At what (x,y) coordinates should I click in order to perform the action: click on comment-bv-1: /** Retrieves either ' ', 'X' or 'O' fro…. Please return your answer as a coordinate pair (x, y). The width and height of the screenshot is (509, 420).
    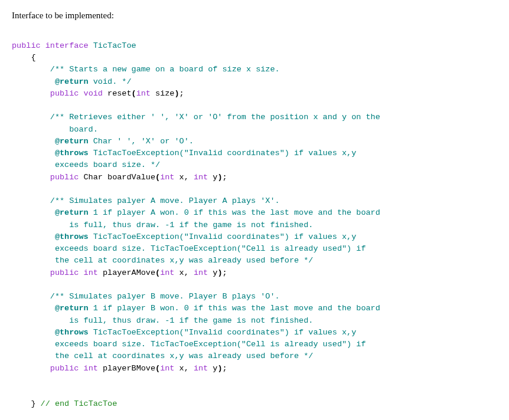
    Looking at the image, I should click on (215, 117).